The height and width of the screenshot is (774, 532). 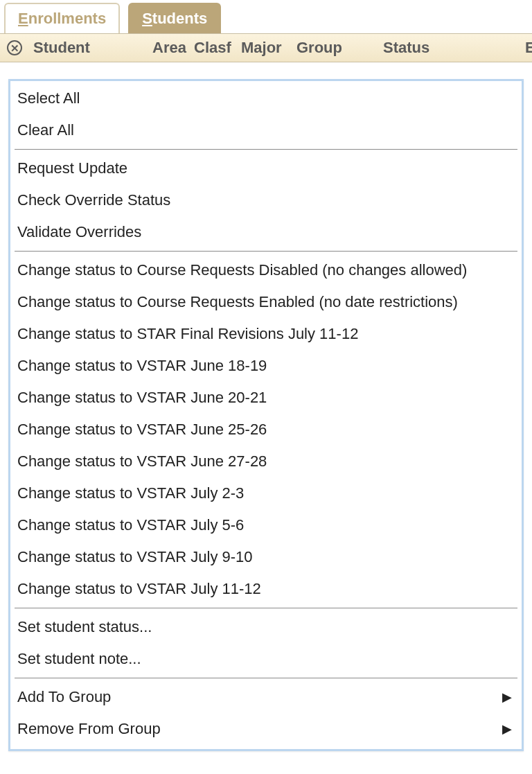 I want to click on menu-add-to-group: Add To Group ▶, so click(x=266, y=697).